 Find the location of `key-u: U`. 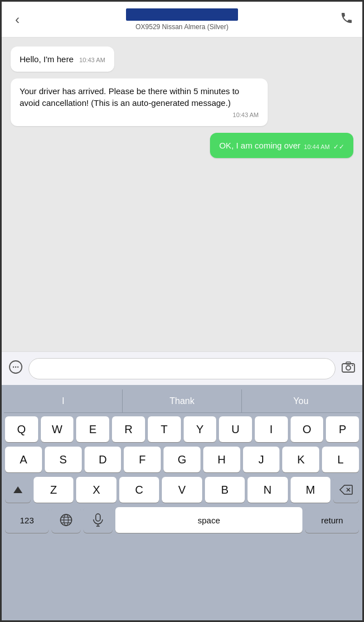

key-u: U is located at coordinates (235, 429).